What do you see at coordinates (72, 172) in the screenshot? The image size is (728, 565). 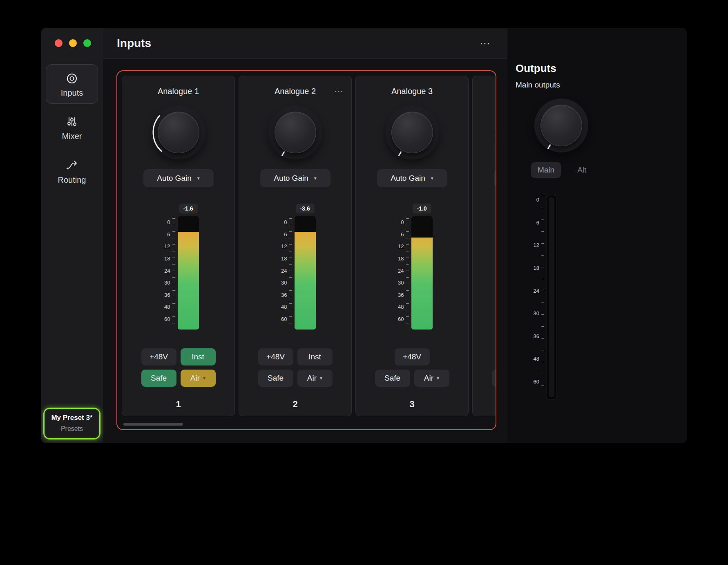 I see `sidebar-item-routing: Routing` at bounding box center [72, 172].